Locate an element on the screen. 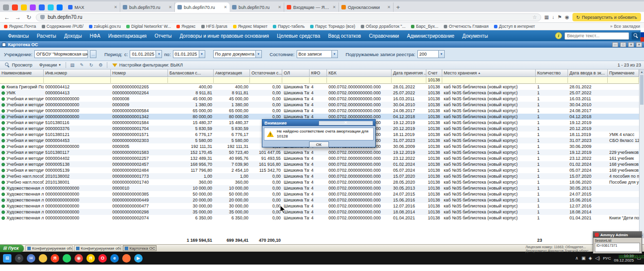 This screenshot has height=271, width=644. table-row: Книга Григорий Потан...00000044120000000… is located at coordinates (320, 87).